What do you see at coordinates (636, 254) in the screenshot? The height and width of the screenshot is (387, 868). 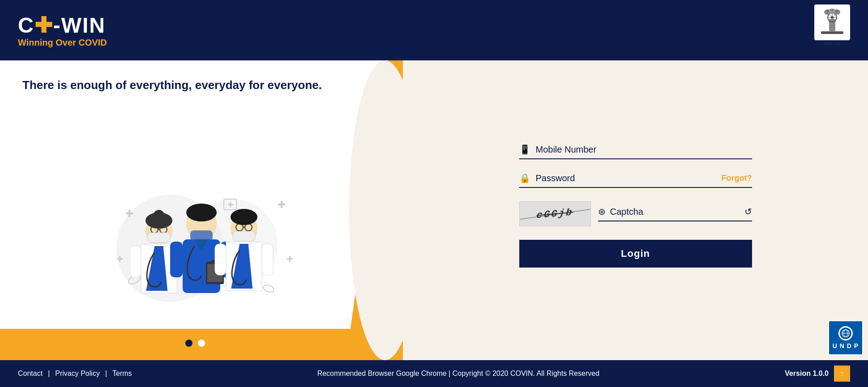 I see `login-button: Login` at bounding box center [636, 254].